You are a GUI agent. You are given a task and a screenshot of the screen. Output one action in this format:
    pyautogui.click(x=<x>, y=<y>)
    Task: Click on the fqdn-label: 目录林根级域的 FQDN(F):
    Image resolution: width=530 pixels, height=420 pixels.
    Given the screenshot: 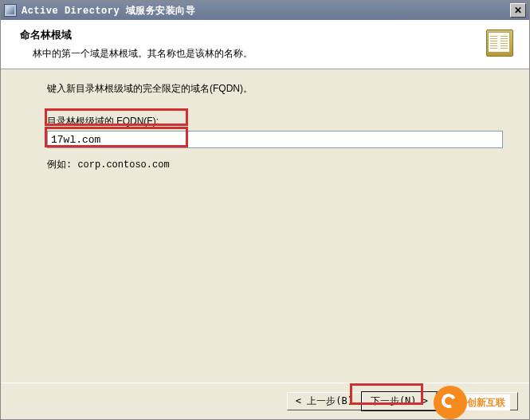 What is the action you would take?
    pyautogui.click(x=103, y=121)
    